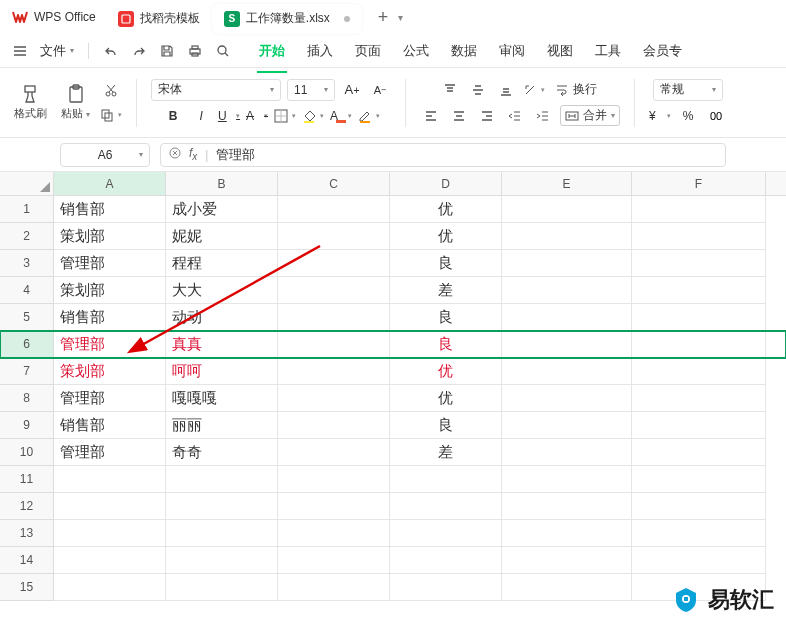  I want to click on cell: 大大, so click(222, 290).